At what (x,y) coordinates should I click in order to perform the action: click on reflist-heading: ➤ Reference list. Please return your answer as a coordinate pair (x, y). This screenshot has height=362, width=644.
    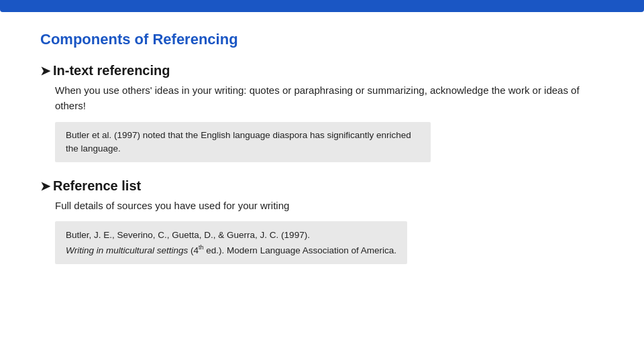
    Looking at the image, I should click on (322, 186).